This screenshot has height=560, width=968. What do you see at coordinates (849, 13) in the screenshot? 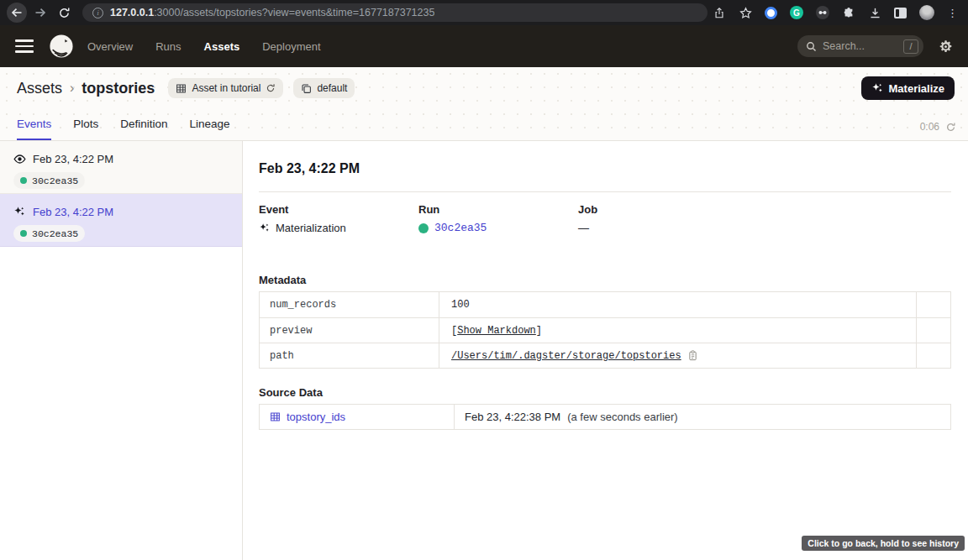
I see `puzzle-icon` at bounding box center [849, 13].